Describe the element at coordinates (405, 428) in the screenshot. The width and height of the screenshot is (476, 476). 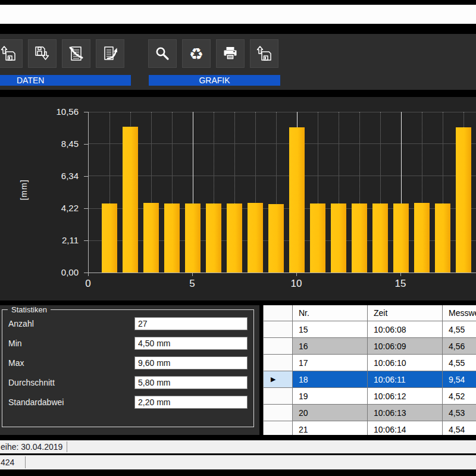
I see `zeit-cell: 10:06:14` at that location.